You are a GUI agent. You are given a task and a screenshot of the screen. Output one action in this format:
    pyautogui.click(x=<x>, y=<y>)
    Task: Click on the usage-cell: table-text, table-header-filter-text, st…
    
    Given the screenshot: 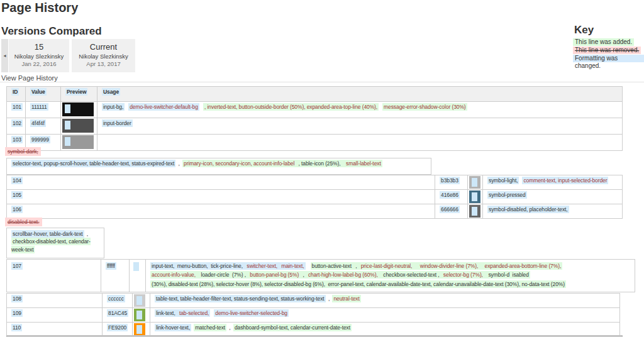 What is the action you would take?
    pyautogui.click(x=385, y=301)
    